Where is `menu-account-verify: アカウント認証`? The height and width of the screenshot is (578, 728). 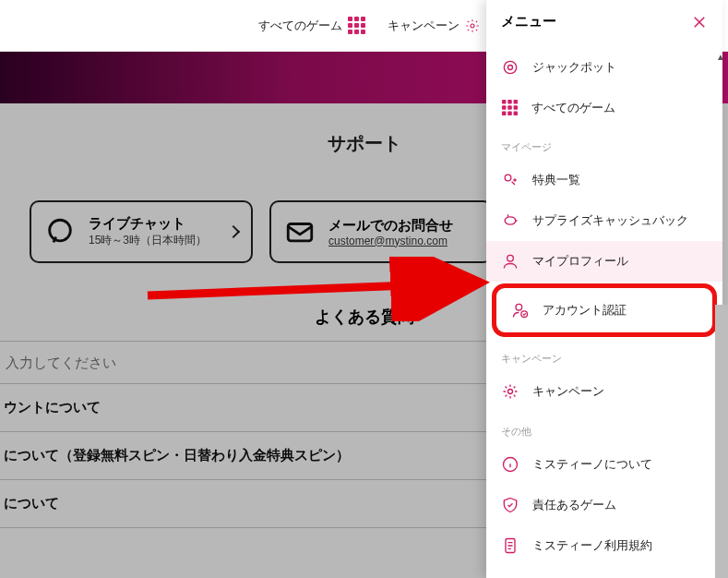 menu-account-verify: アカウント認証 is located at coordinates (604, 310).